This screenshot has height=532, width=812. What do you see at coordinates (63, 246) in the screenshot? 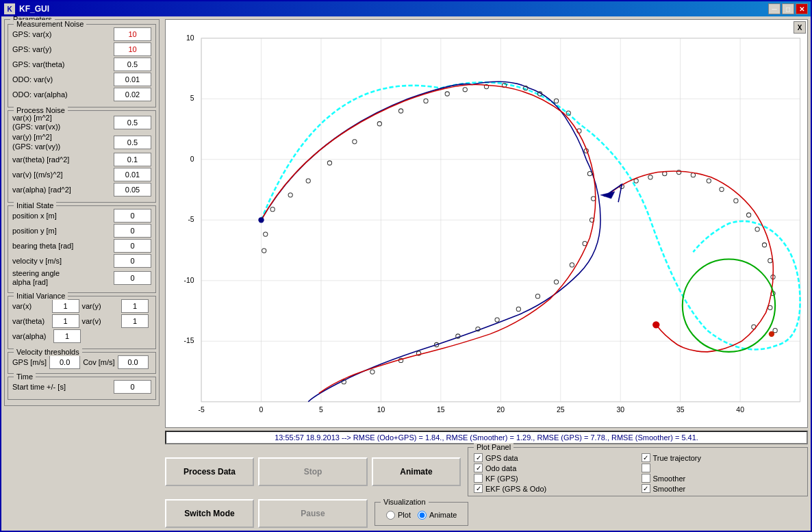
I see `field-label: bearing theta [rad]` at bounding box center [63, 246].